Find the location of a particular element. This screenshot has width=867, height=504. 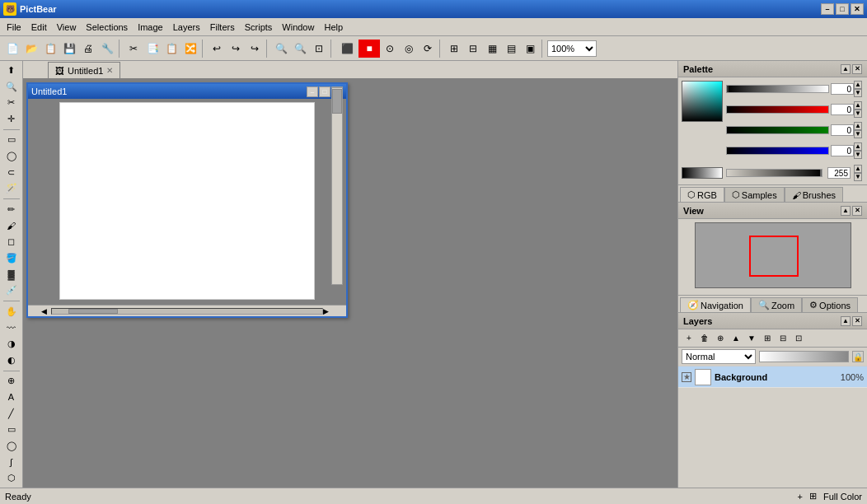

cut-button: ✂ is located at coordinates (134, 49).